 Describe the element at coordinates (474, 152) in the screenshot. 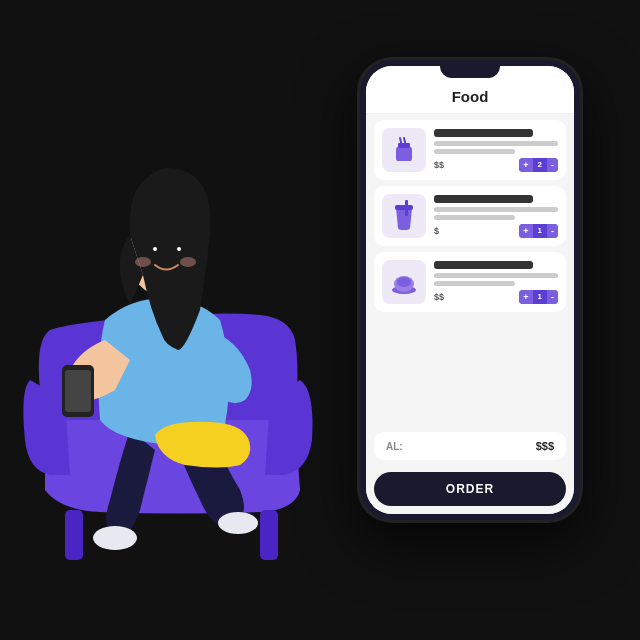

I see `food-desc-bar-1b` at that location.